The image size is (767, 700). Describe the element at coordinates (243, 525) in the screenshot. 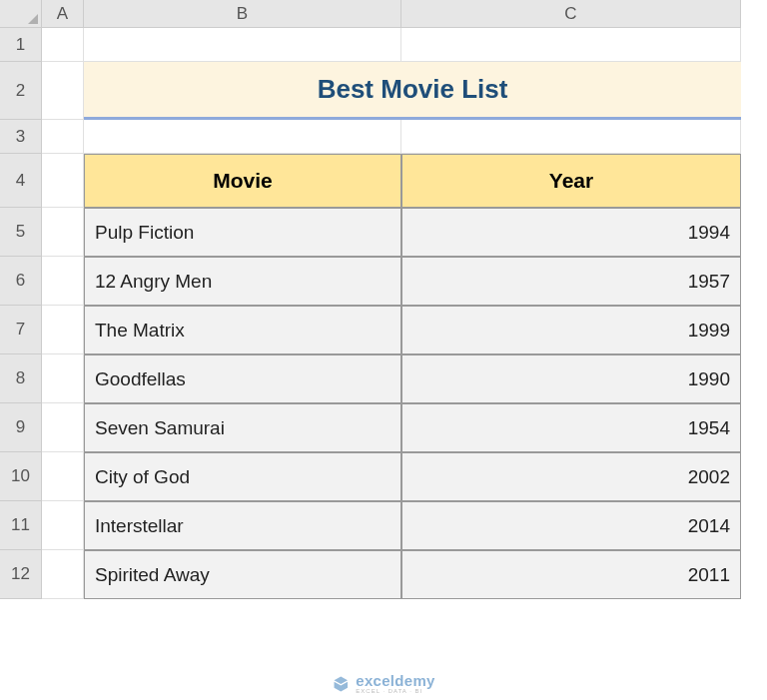

I see `table-cell-movie: Interstellar` at that location.